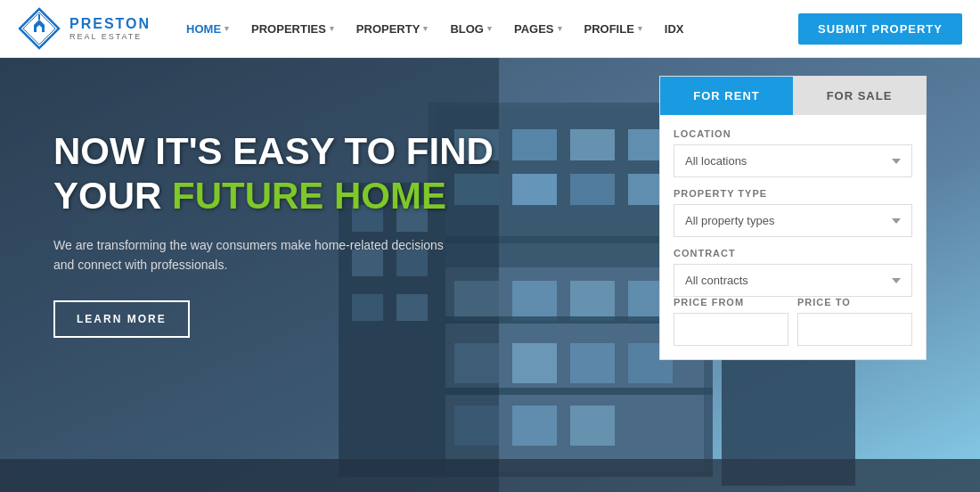 Image resolution: width=980 pixels, height=492 pixels. What do you see at coordinates (793, 330) in the screenshot?
I see `price-inputs-row` at bounding box center [793, 330].